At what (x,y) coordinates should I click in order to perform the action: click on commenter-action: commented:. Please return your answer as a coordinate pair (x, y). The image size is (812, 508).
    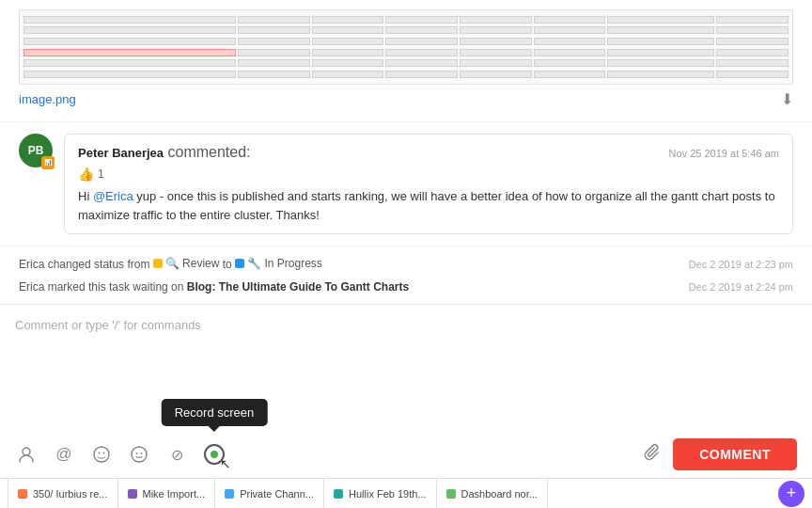
    Looking at the image, I should click on (210, 152).